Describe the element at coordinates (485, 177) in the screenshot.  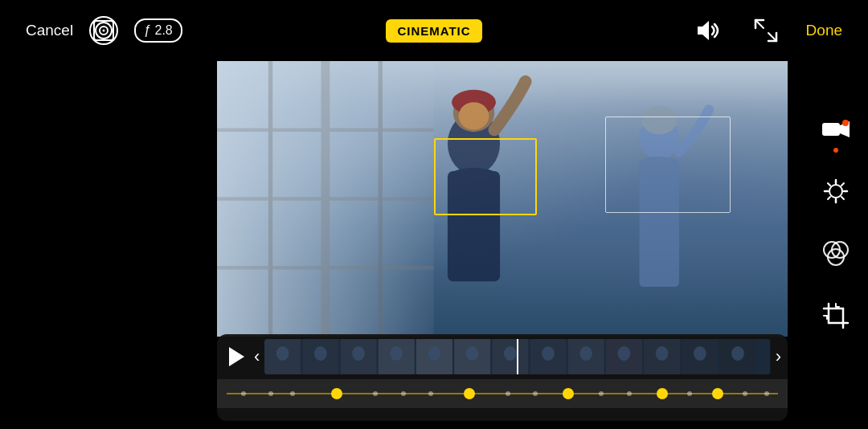
I see `focus-box-main` at that location.